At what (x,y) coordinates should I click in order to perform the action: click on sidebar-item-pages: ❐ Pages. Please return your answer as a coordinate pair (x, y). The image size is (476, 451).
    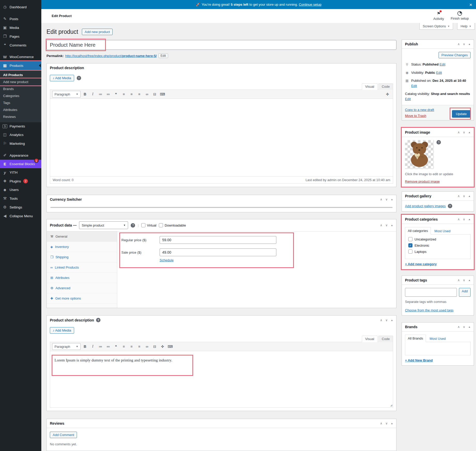
    Looking at the image, I should click on (21, 36).